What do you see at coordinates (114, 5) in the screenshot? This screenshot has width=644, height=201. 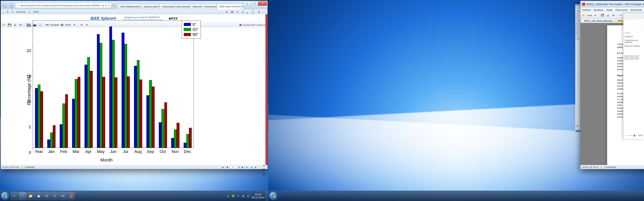 I see `search-button: 🔍` at bounding box center [114, 5].